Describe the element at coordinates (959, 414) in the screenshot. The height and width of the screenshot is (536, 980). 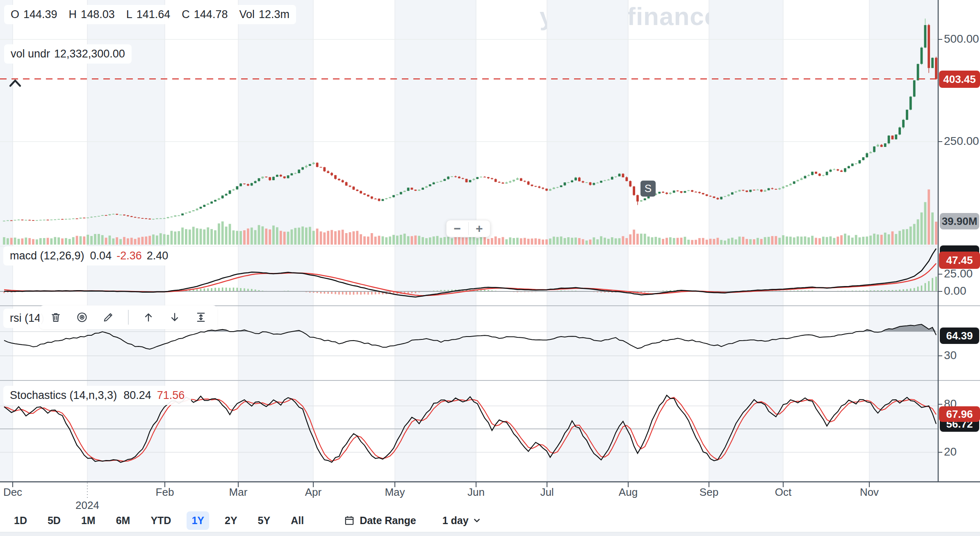
I see `stoch-d-badge: 67.96` at that location.